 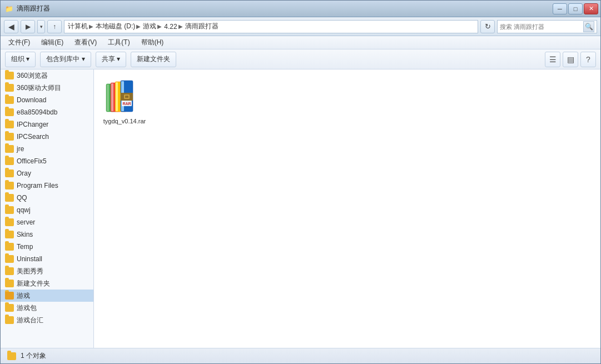 I want to click on path-segment-games: 游戏 ▶, so click(x=152, y=27).